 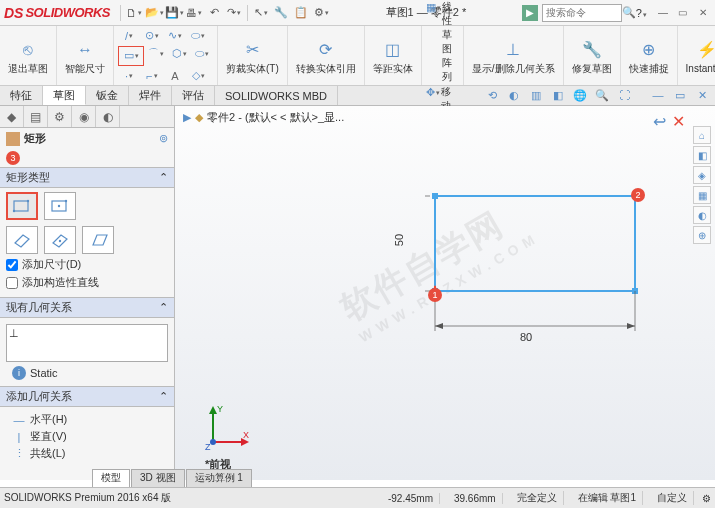 What do you see at coordinates (281, 13) in the screenshot?
I see `rebuild-button: 🔧` at bounding box center [281, 13].